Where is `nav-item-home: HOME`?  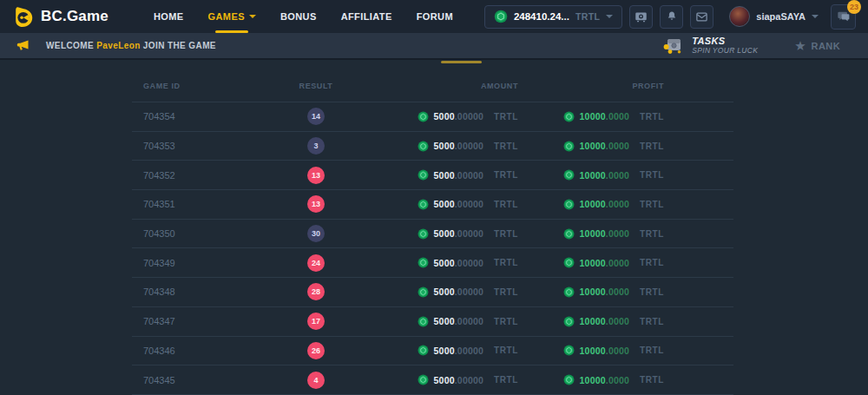
nav-item-home: HOME is located at coordinates (168, 16).